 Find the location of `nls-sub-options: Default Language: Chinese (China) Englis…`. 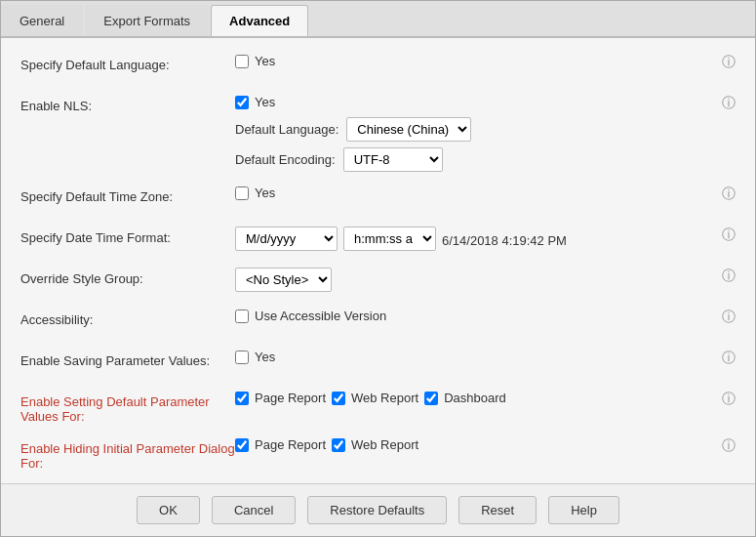

nls-sub-options: Default Language: Chinese (China) Englis… is located at coordinates (474, 145).